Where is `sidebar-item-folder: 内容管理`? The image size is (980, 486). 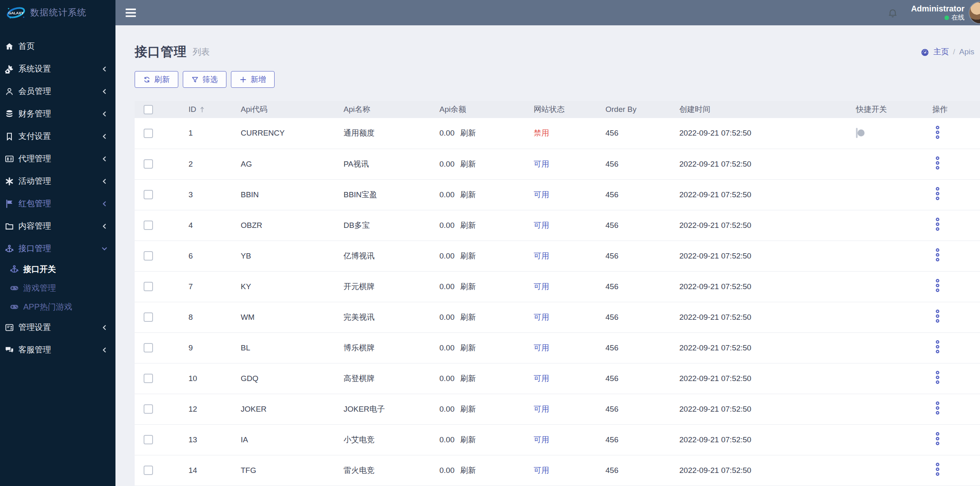
sidebar-item-folder: 内容管理 is located at coordinates (58, 226).